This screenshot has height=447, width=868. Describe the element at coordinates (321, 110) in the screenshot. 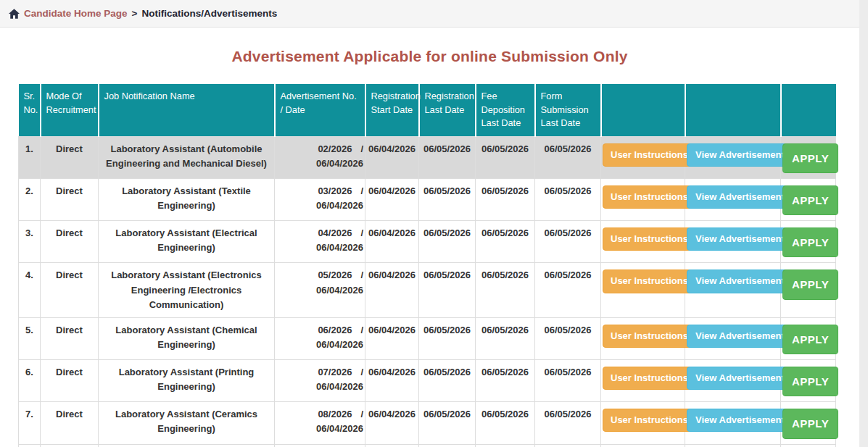

I see `col-header-adv-no-date: Advertisement No. / Date` at that location.